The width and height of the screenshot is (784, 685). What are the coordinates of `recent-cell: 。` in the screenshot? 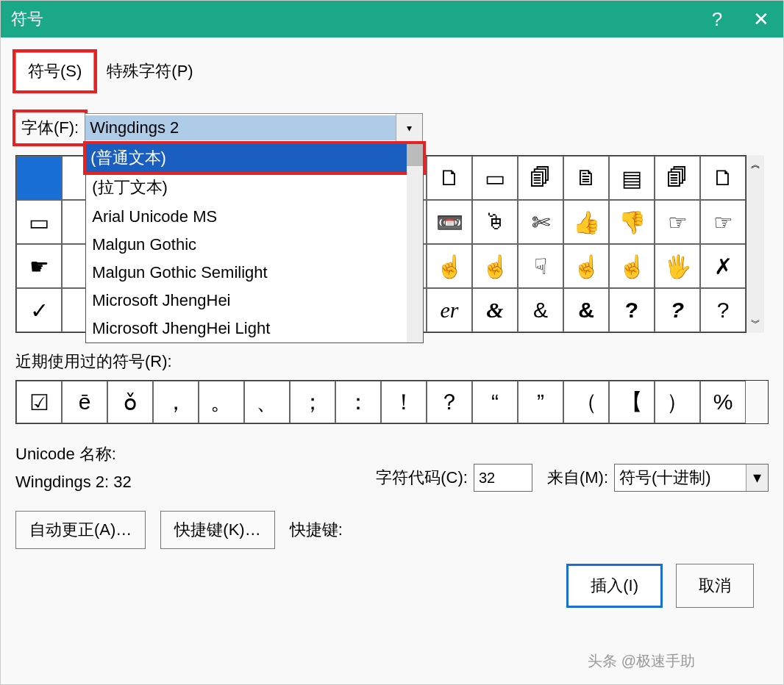 It's located at (221, 402).